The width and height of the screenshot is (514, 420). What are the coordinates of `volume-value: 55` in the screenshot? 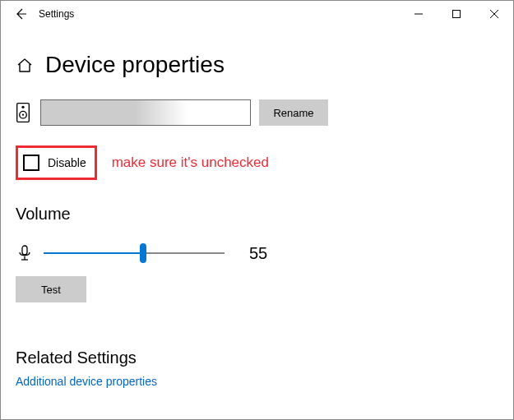 It's located at (258, 253).